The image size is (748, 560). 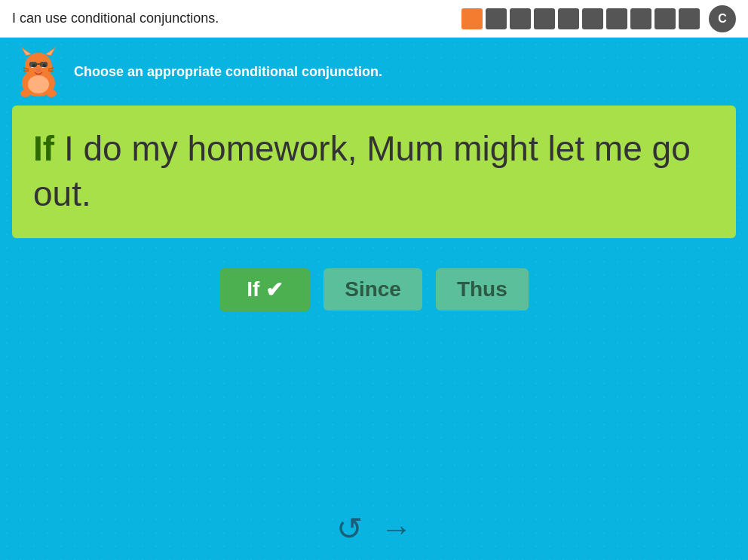 I want to click on checkmark-icon: ✔, so click(x=274, y=289).